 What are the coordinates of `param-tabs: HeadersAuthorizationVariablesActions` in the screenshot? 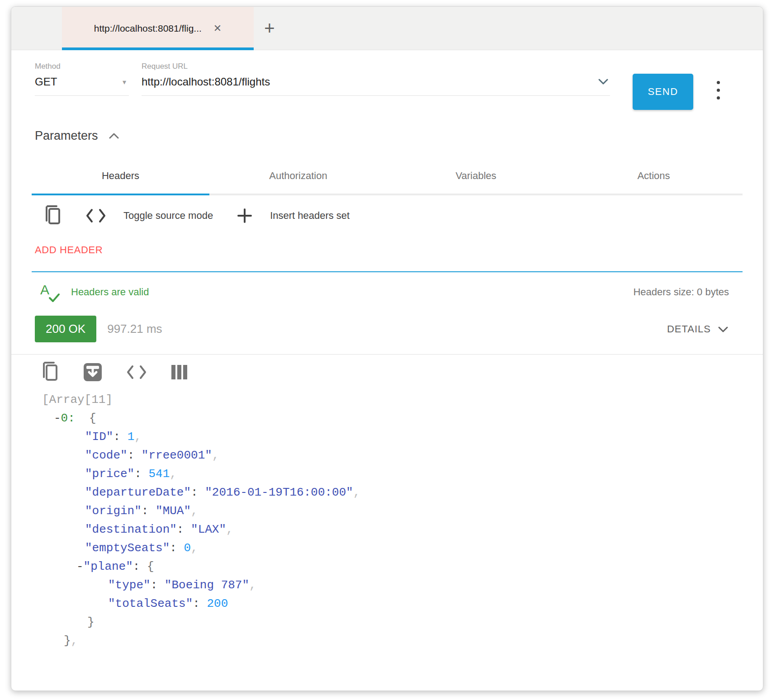 It's located at (387, 179).